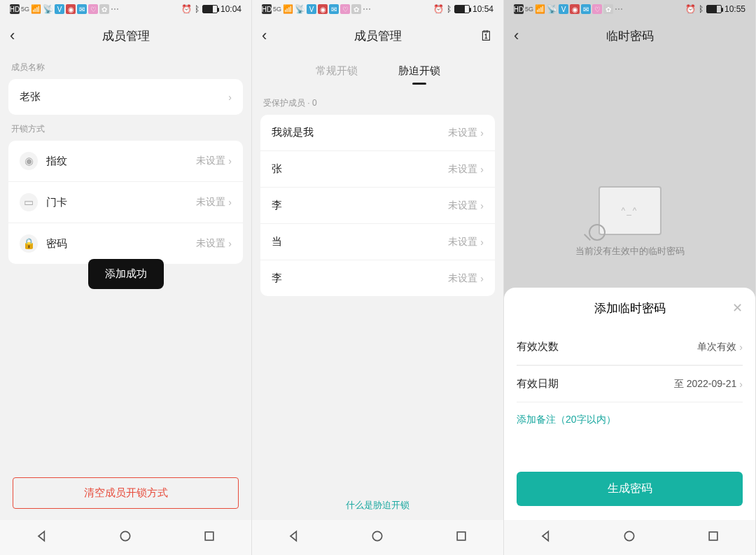 Image resolution: width=756 pixels, height=555 pixels. What do you see at coordinates (706, 384) in the screenshot?
I see `valid-date-value: 至 2022-09-21` at bounding box center [706, 384].